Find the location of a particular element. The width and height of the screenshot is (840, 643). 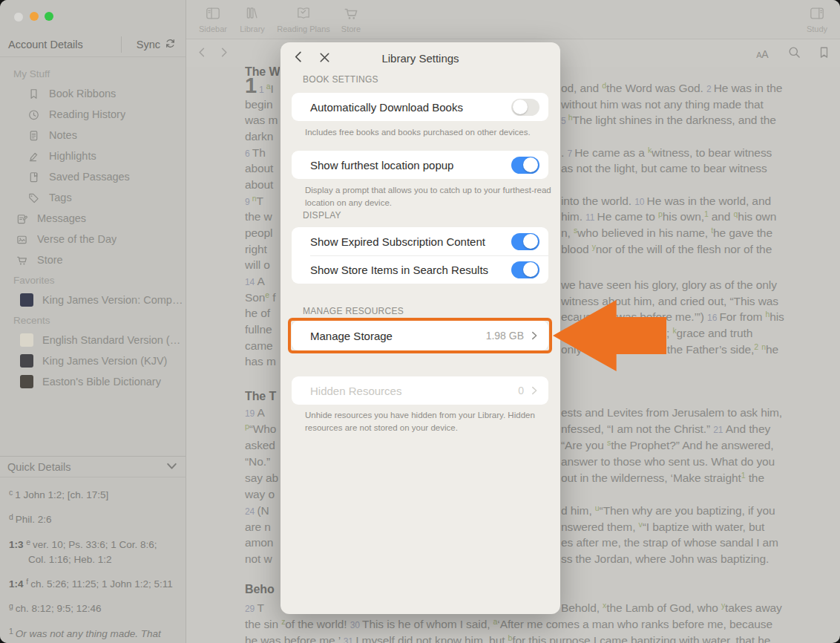

section-label: My Stuff is located at coordinates (31, 74).